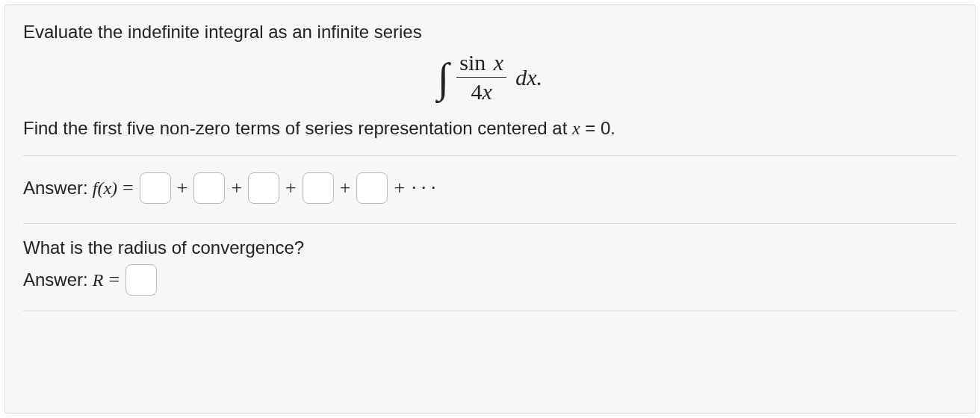 The width and height of the screenshot is (980, 418). Describe the element at coordinates (497, 63) in the screenshot. I see `numerator-var: x` at that location.